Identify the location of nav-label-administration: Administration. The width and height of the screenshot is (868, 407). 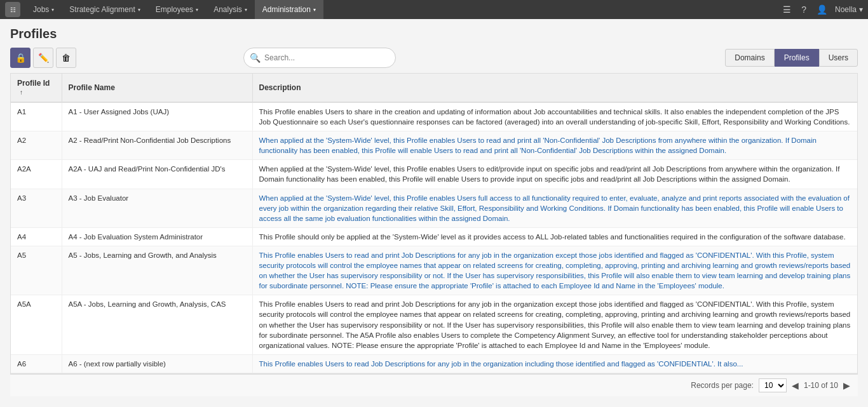
(287, 10).